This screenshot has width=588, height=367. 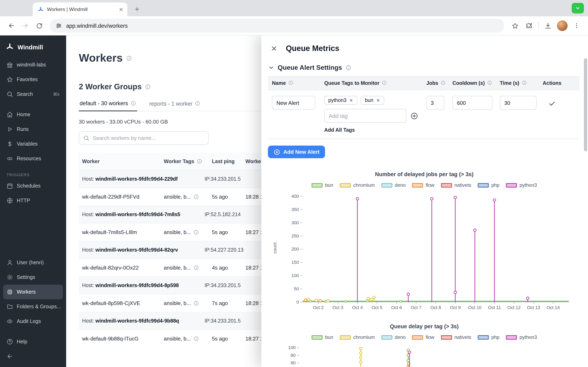 I want to click on add-new-alert-button: Add New Alert, so click(x=296, y=152).